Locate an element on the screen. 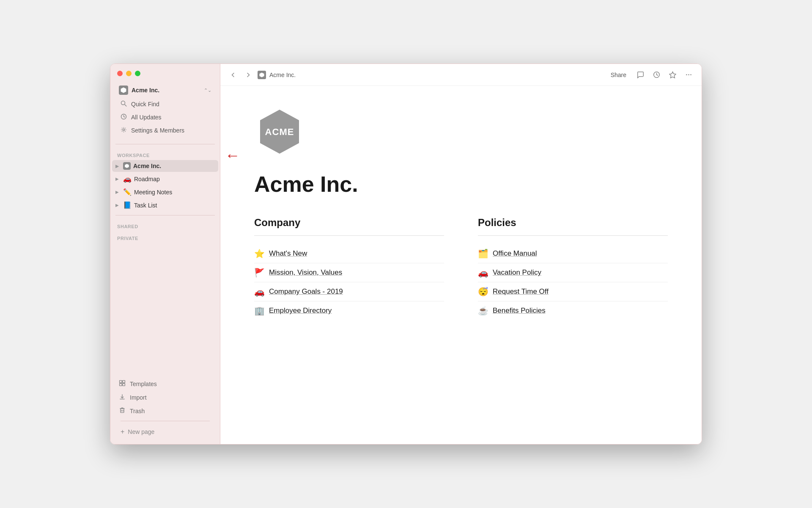 The width and height of the screenshot is (812, 508). left-arrow-icon: ← is located at coordinates (233, 155).